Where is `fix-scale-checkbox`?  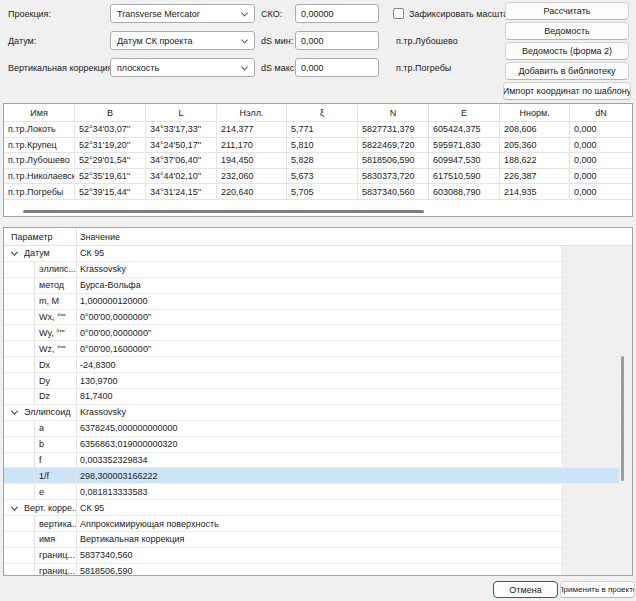 fix-scale-checkbox is located at coordinates (398, 14).